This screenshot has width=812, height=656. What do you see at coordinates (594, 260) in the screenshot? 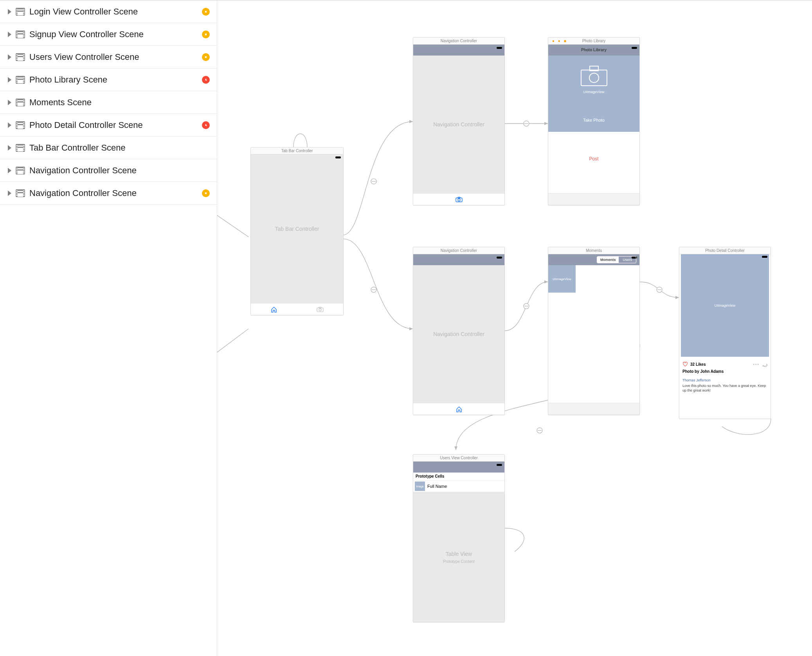
I see `navigation-bar: Moments Users` at bounding box center [594, 260].